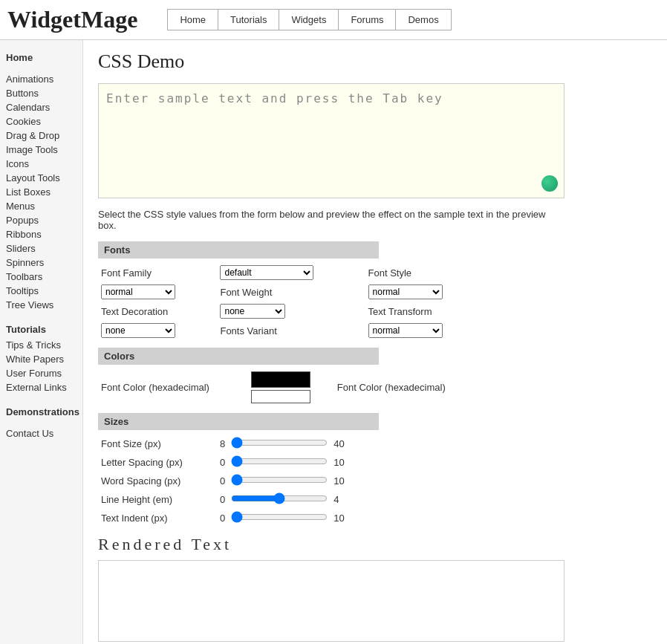 Image resolution: width=667 pixels, height=644 pixels. I want to click on page-title: CSS Demo, so click(375, 62).